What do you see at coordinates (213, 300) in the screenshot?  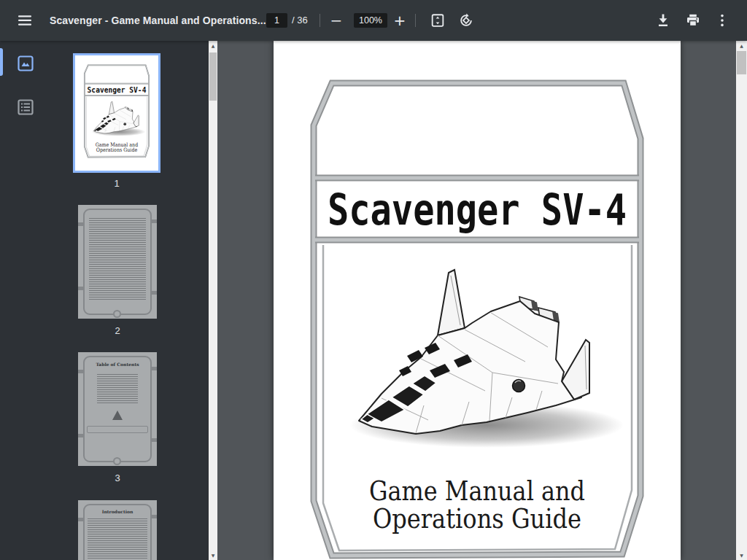 I see `sidebar-scrollbar: ▲ ▼` at bounding box center [213, 300].